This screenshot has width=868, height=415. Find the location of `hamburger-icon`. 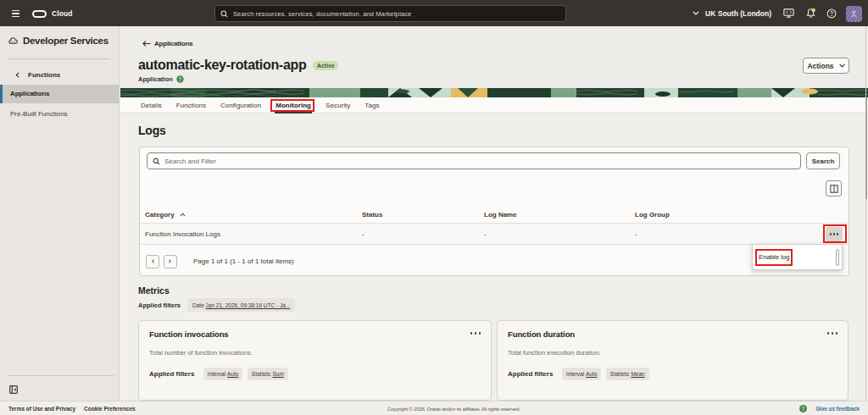

hamburger-icon is located at coordinates (15, 14).